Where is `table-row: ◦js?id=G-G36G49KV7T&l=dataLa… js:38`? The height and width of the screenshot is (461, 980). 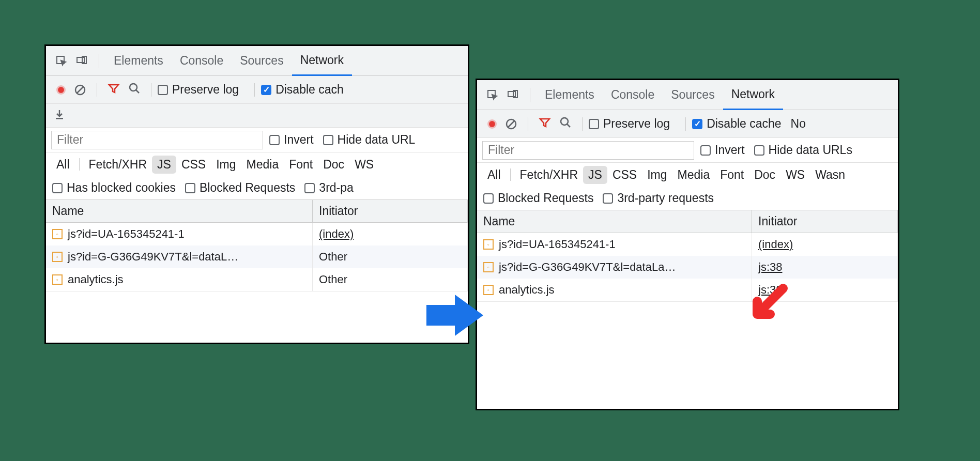 table-row: ◦js?id=G-G36G49KV7T&l=dataLa… js:38 is located at coordinates (687, 267).